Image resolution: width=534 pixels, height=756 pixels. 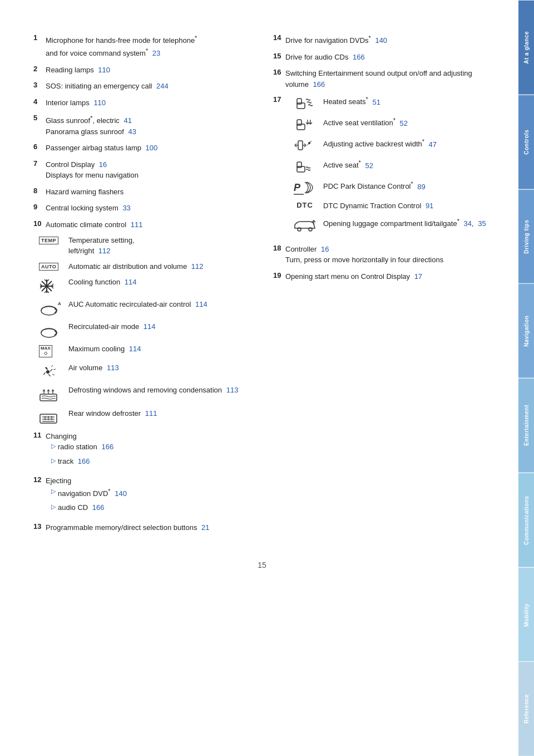 What do you see at coordinates (526, 47) in the screenshot?
I see `sidebar-tab-at-a-glance: At a glance` at bounding box center [526, 47].